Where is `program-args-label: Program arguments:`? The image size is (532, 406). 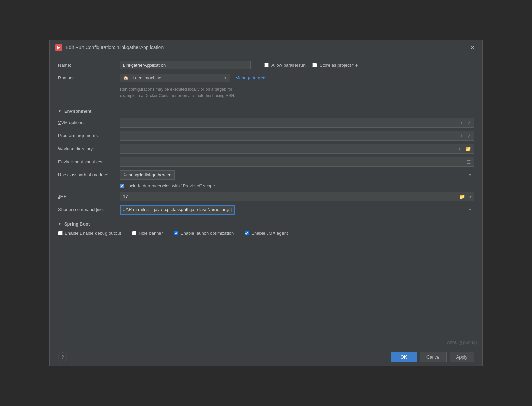
program-args-label: Program arguments: is located at coordinates (89, 135).